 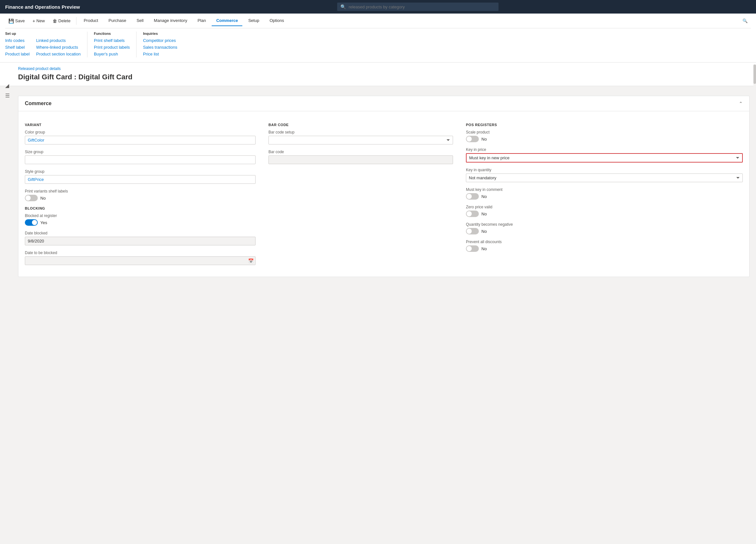 What do you see at coordinates (160, 41) in the screenshot?
I see `menu-item-competitor-prices: Competitor prices` at bounding box center [160, 41].